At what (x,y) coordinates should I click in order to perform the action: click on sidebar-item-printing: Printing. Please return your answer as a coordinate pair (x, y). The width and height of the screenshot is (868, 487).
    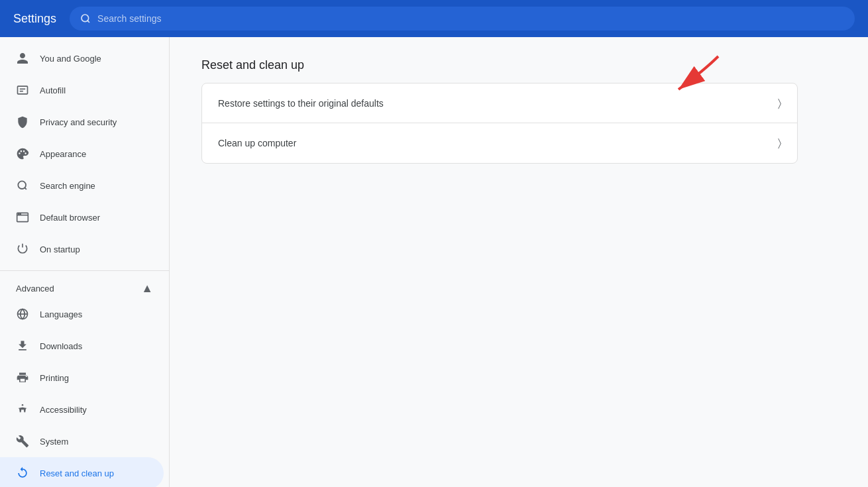
    Looking at the image, I should click on (82, 378).